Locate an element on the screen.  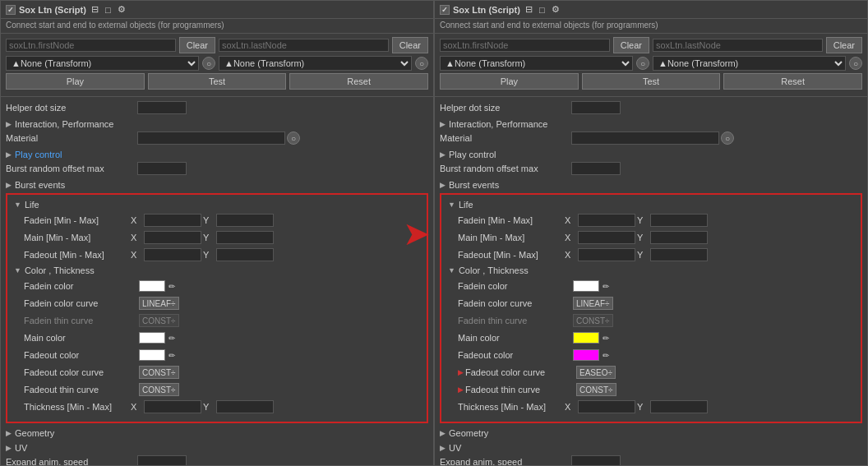
left-first-node-input is located at coordinates (90, 45).